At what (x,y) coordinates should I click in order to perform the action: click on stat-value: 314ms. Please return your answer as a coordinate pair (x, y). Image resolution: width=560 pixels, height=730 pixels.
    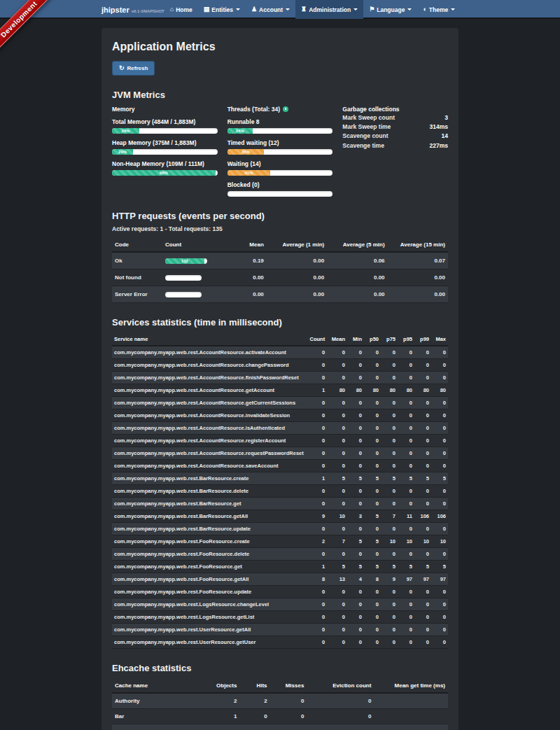
    Looking at the image, I should click on (439, 127).